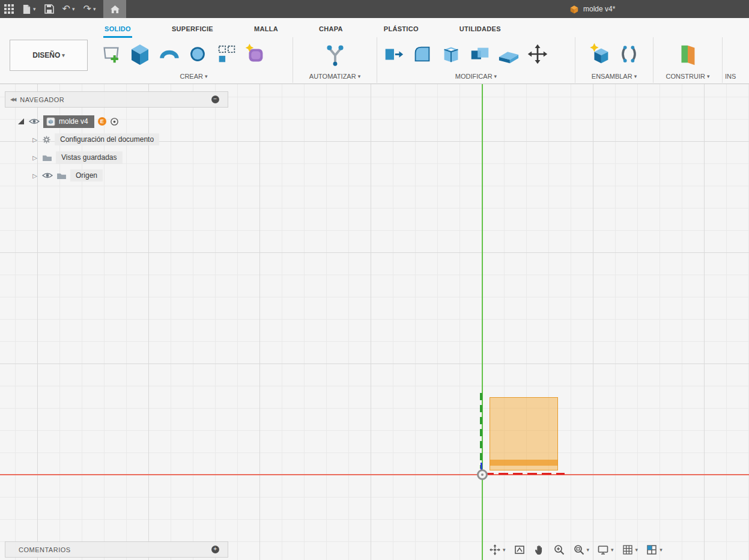 The height and width of the screenshot is (560, 749). I want to click on comments-panel-header: COMENTARIOS +, so click(117, 549).